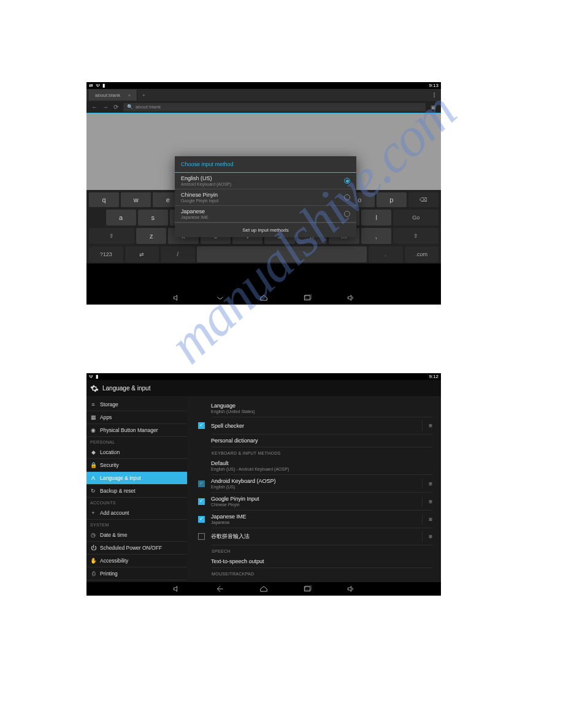 The width and height of the screenshot is (563, 728). What do you see at coordinates (200, 201) in the screenshot?
I see `option-sublabel: Google Pinyin Input` at bounding box center [200, 201].